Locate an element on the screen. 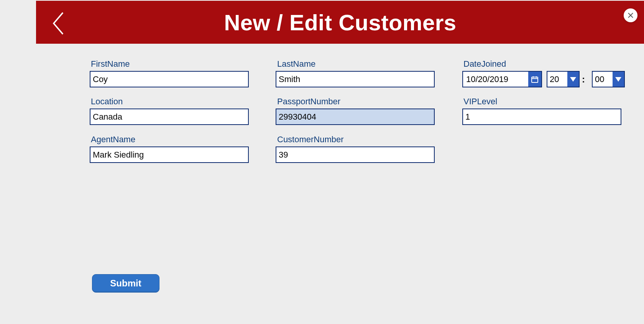  firstname-label: FirstName is located at coordinates (110, 64).